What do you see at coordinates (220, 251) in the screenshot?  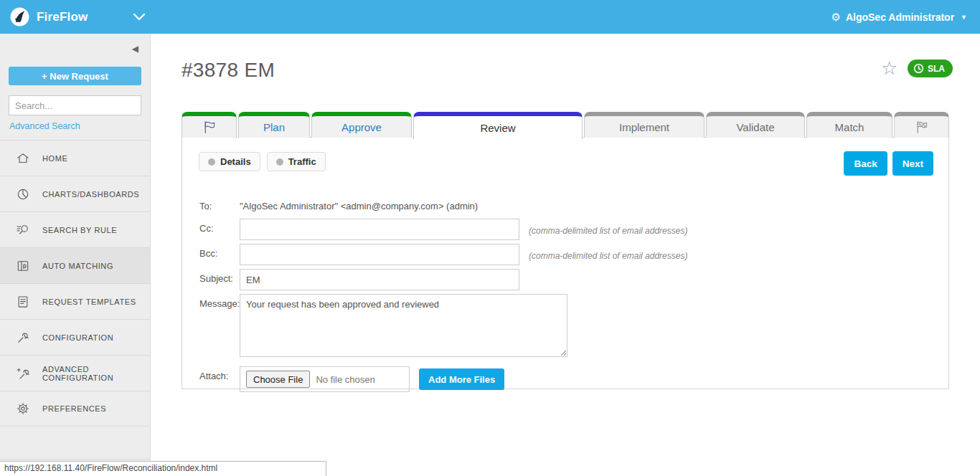 I see `bcc-label: Bcc:` at bounding box center [220, 251].